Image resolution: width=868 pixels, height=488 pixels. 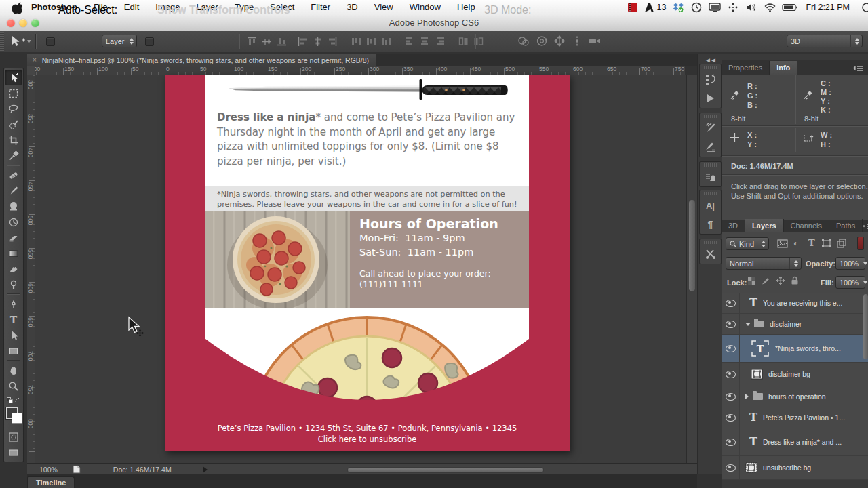 I want to click on history-panel-icon, so click(x=711, y=79).